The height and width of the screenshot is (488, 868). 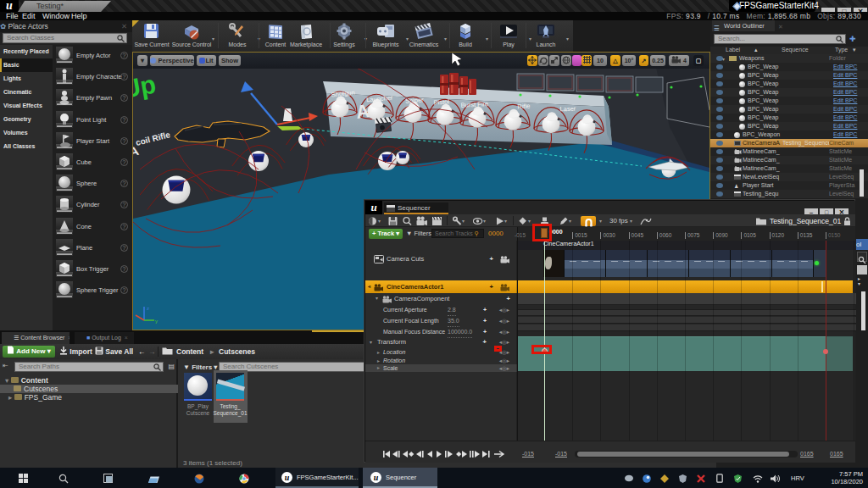 What do you see at coordinates (415, 100) in the screenshot?
I see `svg-text: Sniper` at bounding box center [415, 100].